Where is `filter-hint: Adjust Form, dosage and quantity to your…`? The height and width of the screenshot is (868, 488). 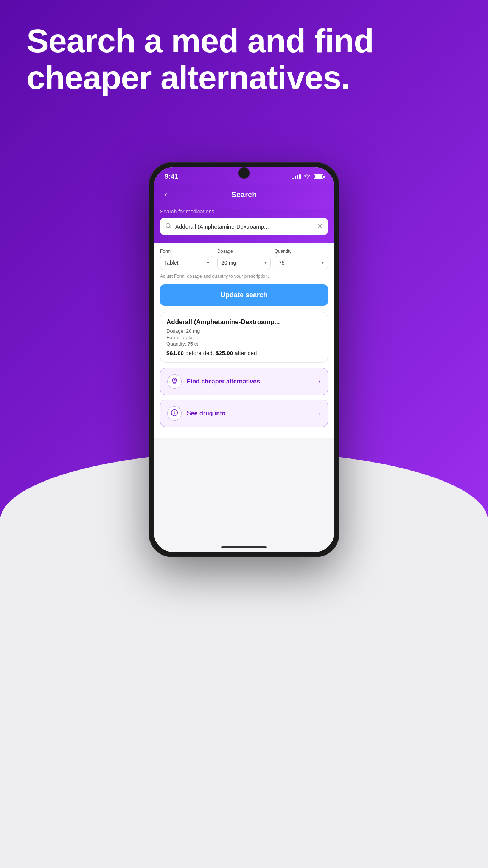 filter-hint: Adjust Form, dosage and quantity to your… is located at coordinates (244, 276).